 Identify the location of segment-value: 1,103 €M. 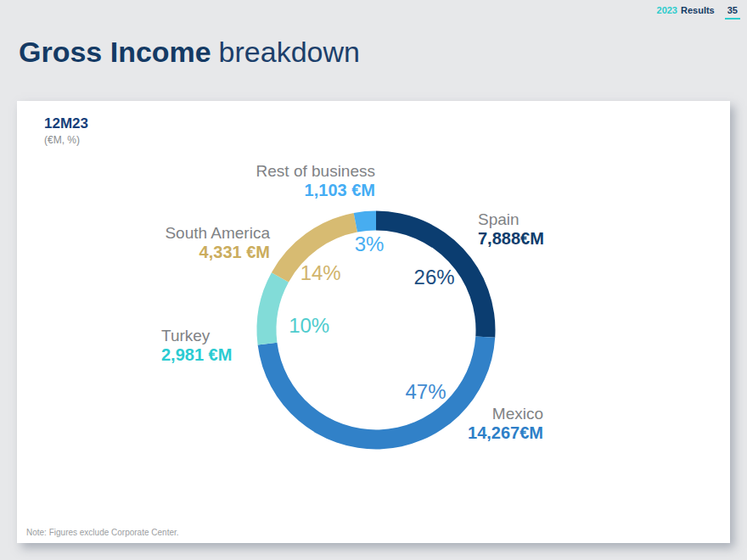
(316, 190).